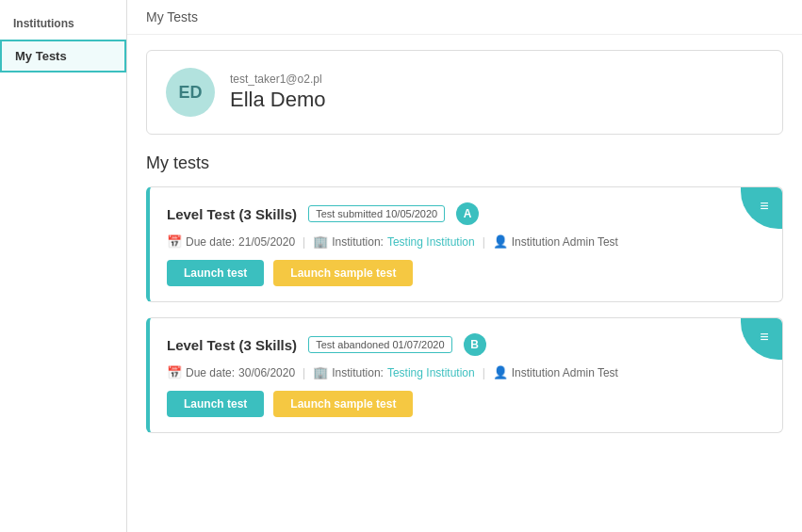 The width and height of the screenshot is (802, 532). What do you see at coordinates (377, 214) in the screenshot?
I see `status-badge-a: Test submitted 10/05/2020` at bounding box center [377, 214].